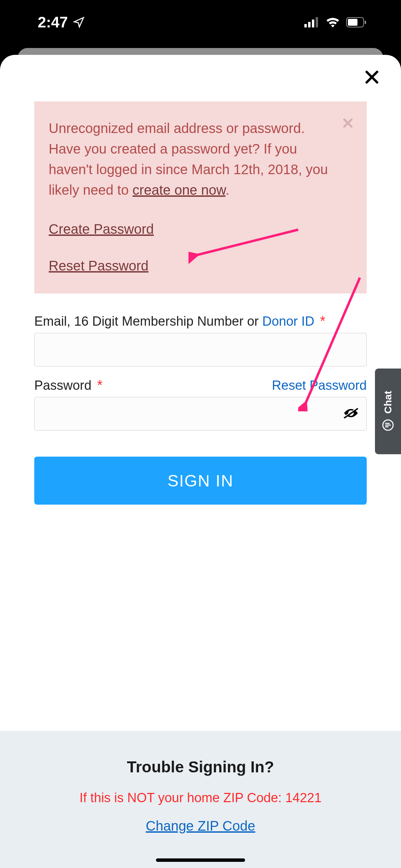 This screenshot has height=868, width=401. What do you see at coordinates (200, 860) in the screenshot?
I see `home-indicator` at bounding box center [200, 860].